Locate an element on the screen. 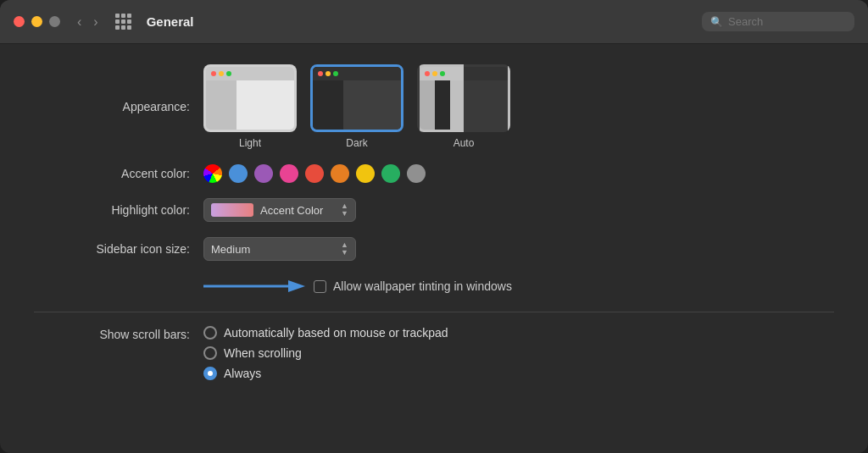 The image size is (868, 453). accent-yellow is located at coordinates (365, 174).